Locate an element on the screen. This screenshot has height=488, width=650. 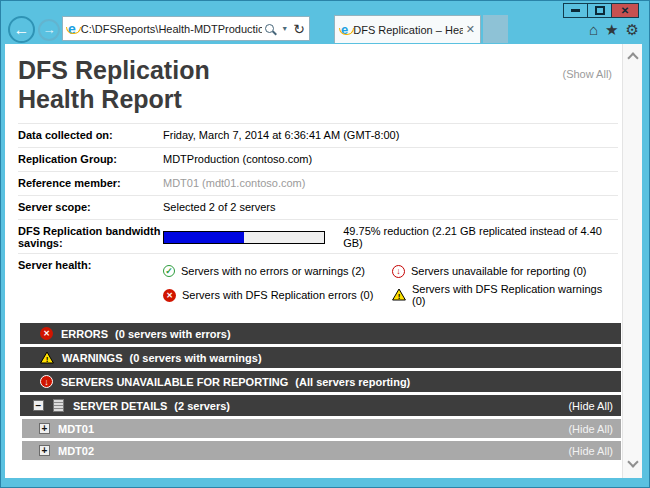
server-health-grid: ✓ Servers with no errors or warnings (2)… is located at coordinates (390, 283).